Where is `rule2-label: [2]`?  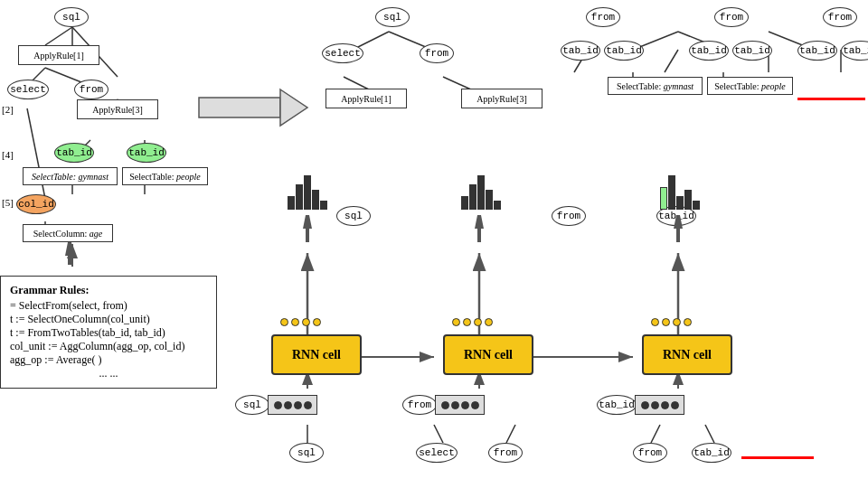 rule2-label: [2] is located at coordinates (7, 109).